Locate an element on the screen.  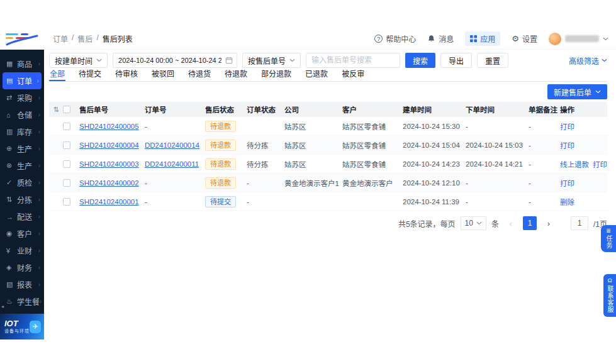
tab-to-refund: 待退款 is located at coordinates (236, 74).